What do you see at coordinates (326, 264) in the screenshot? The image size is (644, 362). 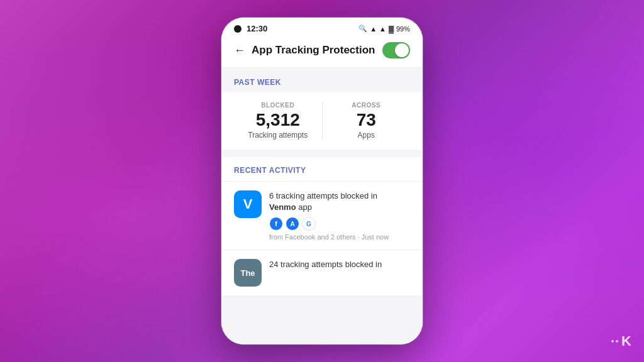 I see `second-description: 24 tracking attempts blocked in` at bounding box center [326, 264].